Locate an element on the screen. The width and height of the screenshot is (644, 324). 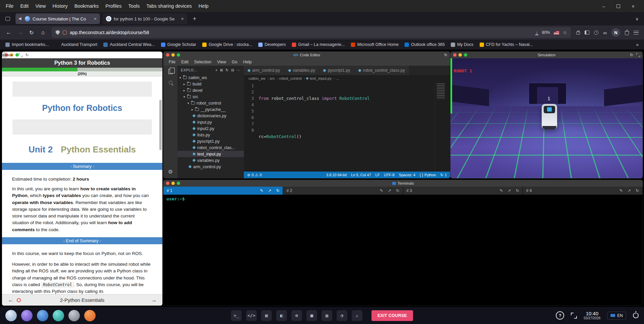
tab-close-icon: × is located at coordinates (95, 19).